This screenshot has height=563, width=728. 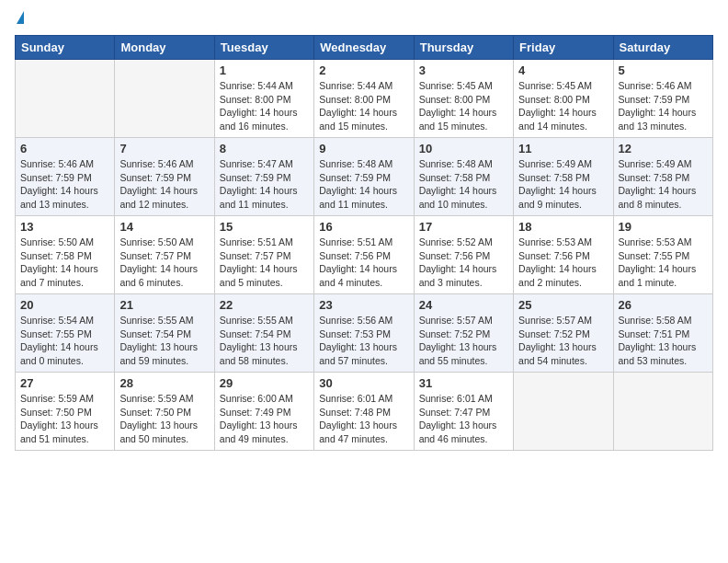 What do you see at coordinates (664, 263) in the screenshot?
I see `day-info: Sunrise: 5:53 AM Sunset: 7:55 PM Dayligh…` at bounding box center [664, 263].